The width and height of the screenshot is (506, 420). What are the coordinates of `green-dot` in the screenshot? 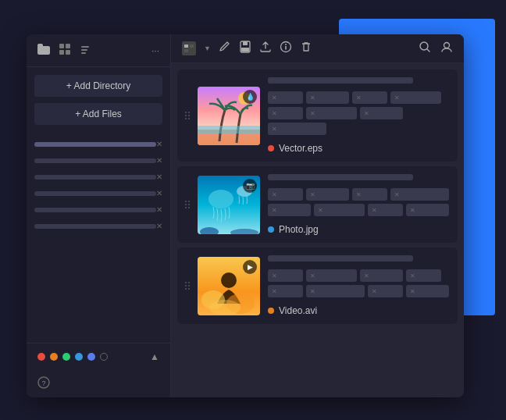 It's located at (66, 357).